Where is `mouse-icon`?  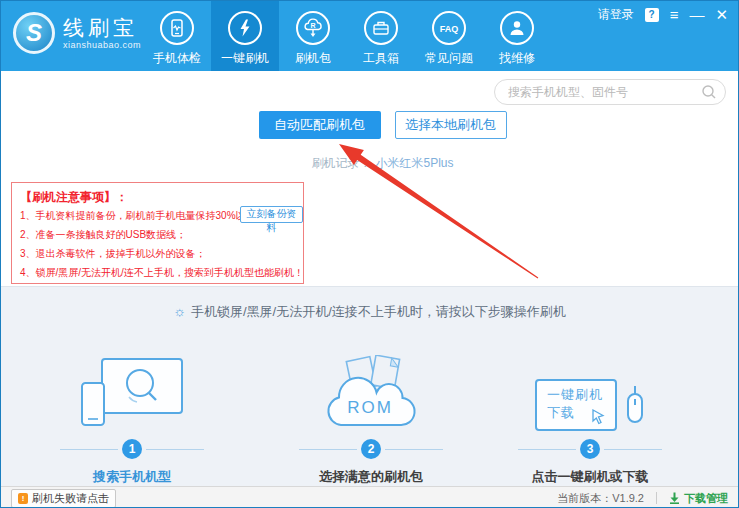 mouse-icon is located at coordinates (635, 405).